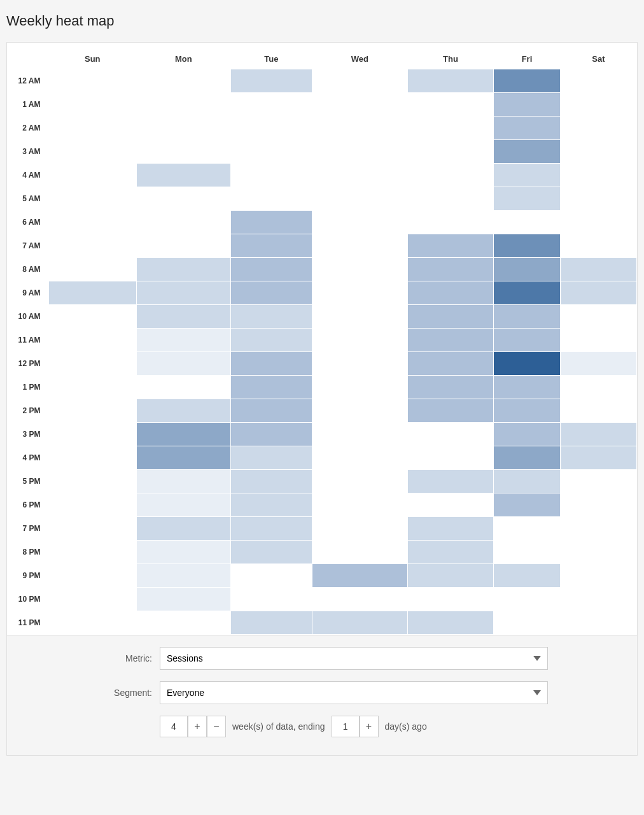  Describe the element at coordinates (28, 293) in the screenshot. I see `time-label-9: 9 AM` at that location.